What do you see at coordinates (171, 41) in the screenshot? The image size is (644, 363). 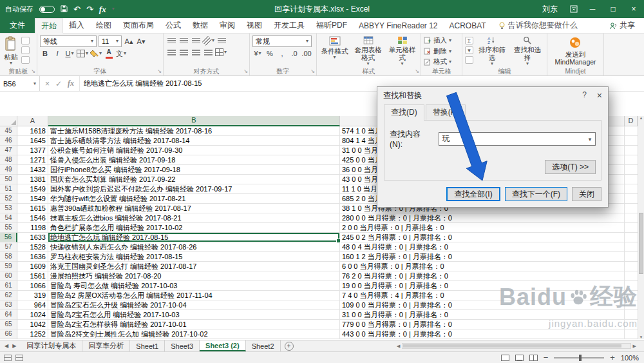 I see `align-top-icon` at bounding box center [171, 41].